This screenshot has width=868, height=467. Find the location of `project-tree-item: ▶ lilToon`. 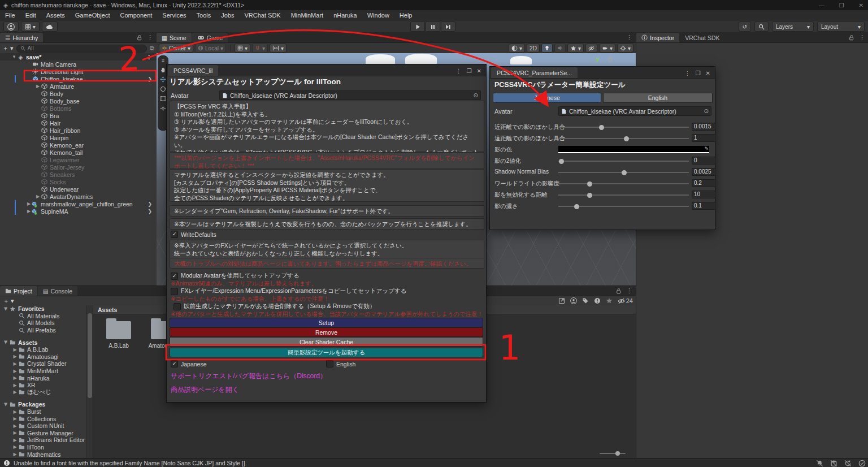

project-tree-item: ▶ lilToon is located at coordinates (43, 448).